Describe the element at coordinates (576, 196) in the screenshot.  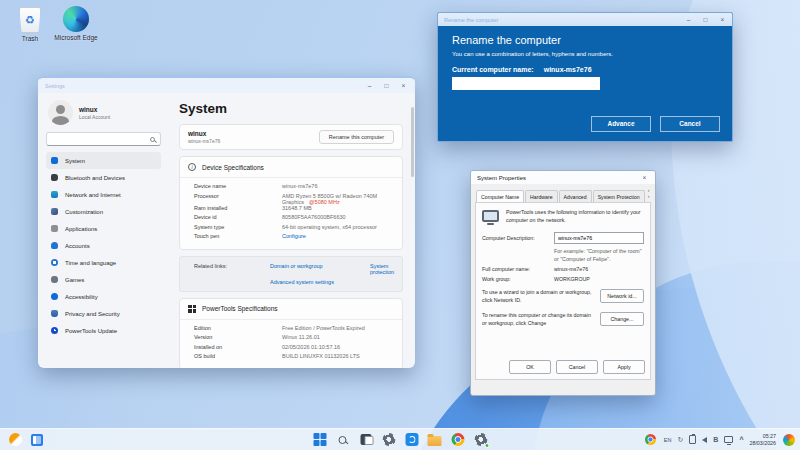
I see `tab-advanced: Advanced` at that location.